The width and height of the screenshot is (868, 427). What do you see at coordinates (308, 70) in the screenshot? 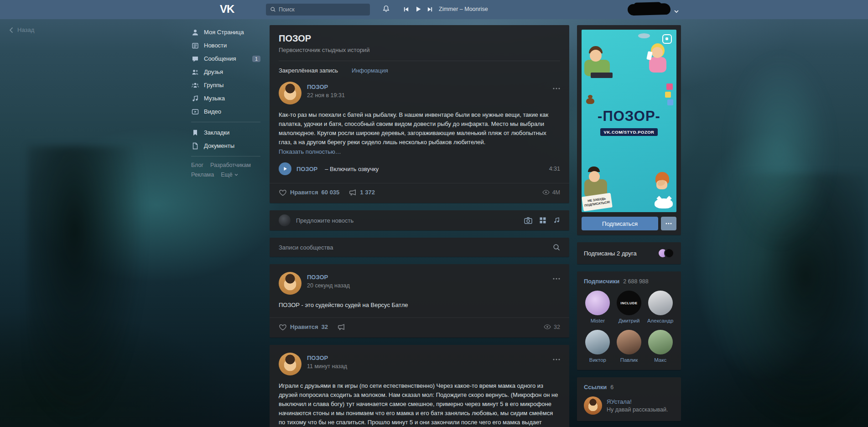
I see `tab-pinned-post: Закреплённая запись` at bounding box center [308, 70].